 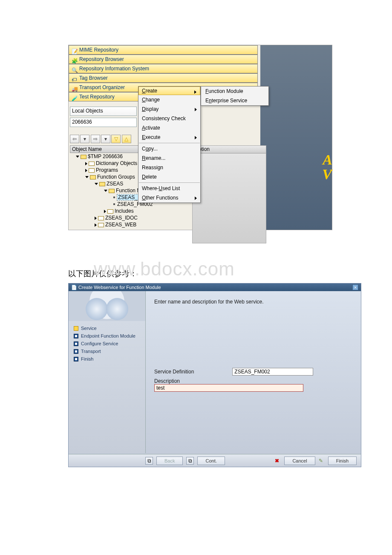 I want to click on ctx-execute: Execute, so click(x=170, y=137).